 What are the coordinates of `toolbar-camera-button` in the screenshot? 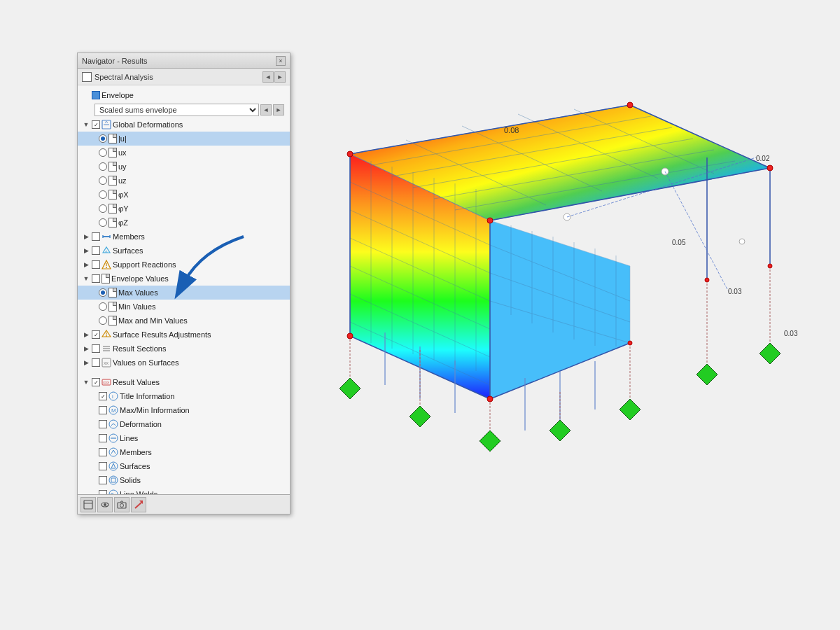 It's located at (122, 505).